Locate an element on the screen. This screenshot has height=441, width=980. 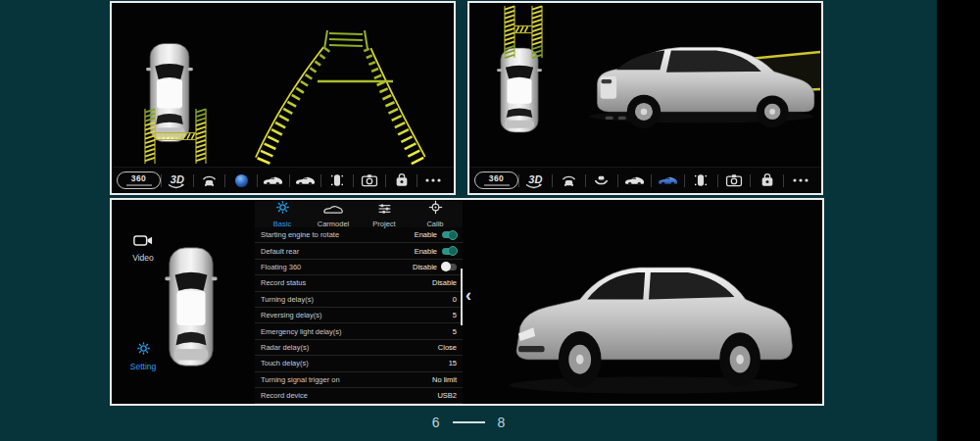
tab-calib: Calib is located at coordinates (435, 214).